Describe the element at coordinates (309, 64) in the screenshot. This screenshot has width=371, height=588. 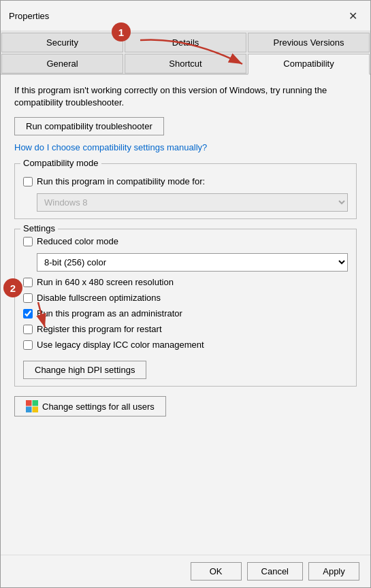
I see `tab-compatibility: Compatibility` at that location.